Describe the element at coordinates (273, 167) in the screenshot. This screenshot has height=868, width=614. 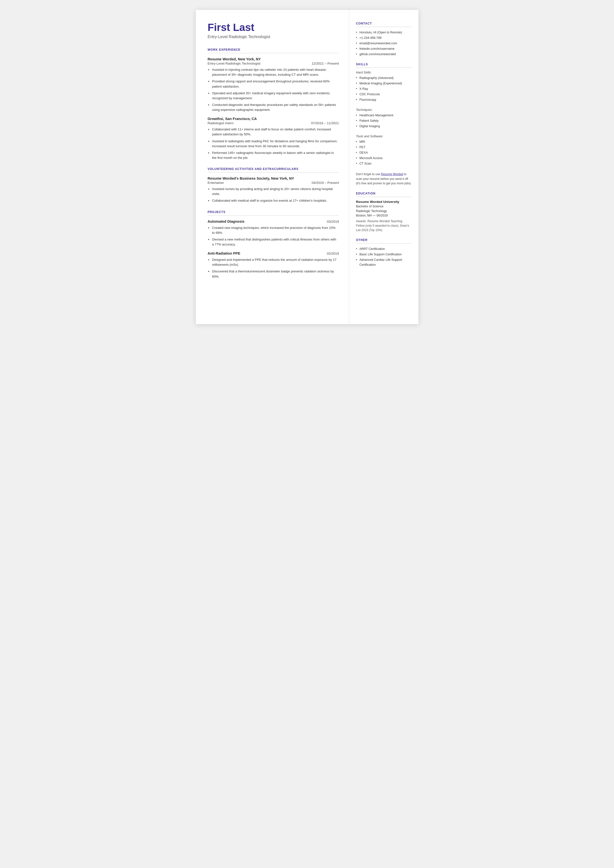
I see `left-column: First Last Entry-Level Radiologic Techno…` at that location.